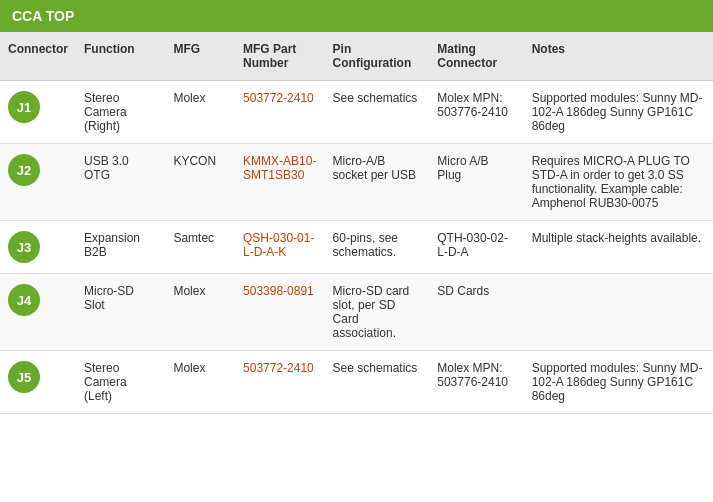 This screenshot has height=502, width=713. I want to click on col-header-notes: Notes, so click(618, 56).